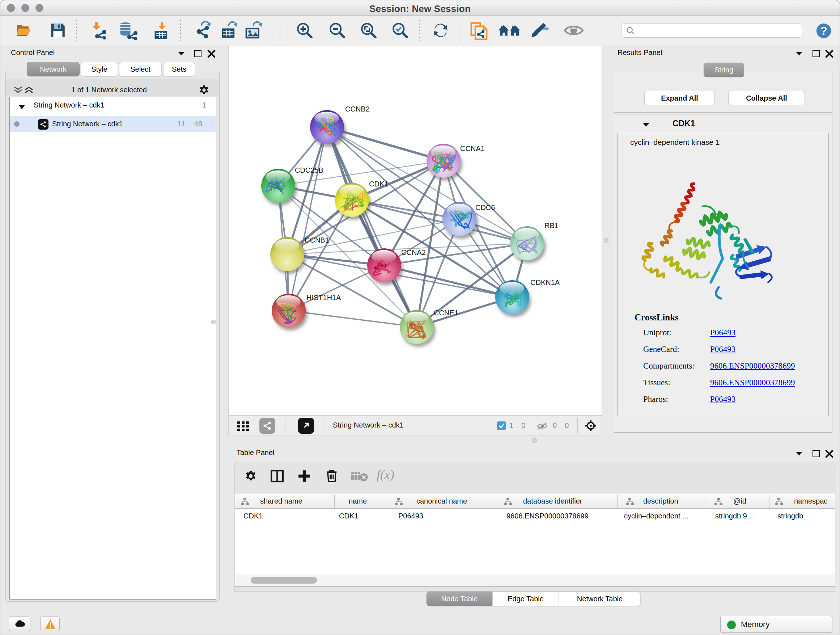 The height and width of the screenshot is (635, 840). I want to click on svg-text: CDKN1A, so click(545, 283).